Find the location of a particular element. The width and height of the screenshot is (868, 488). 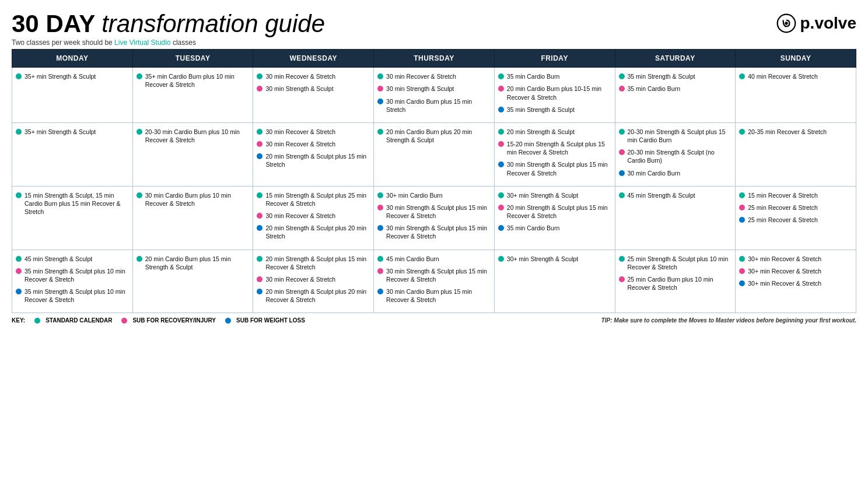

logo: p.volve is located at coordinates (816, 23).